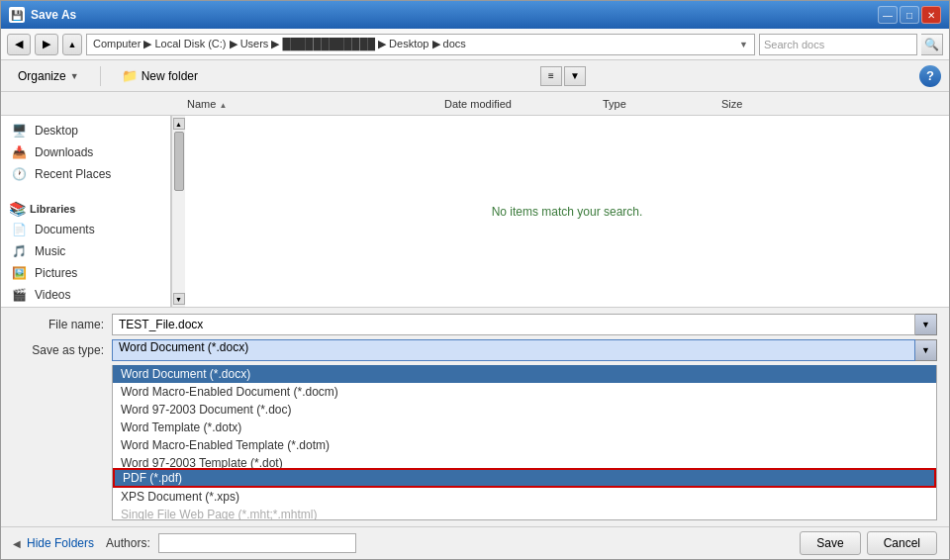  I want to click on col-date: Date modified, so click(516, 104).